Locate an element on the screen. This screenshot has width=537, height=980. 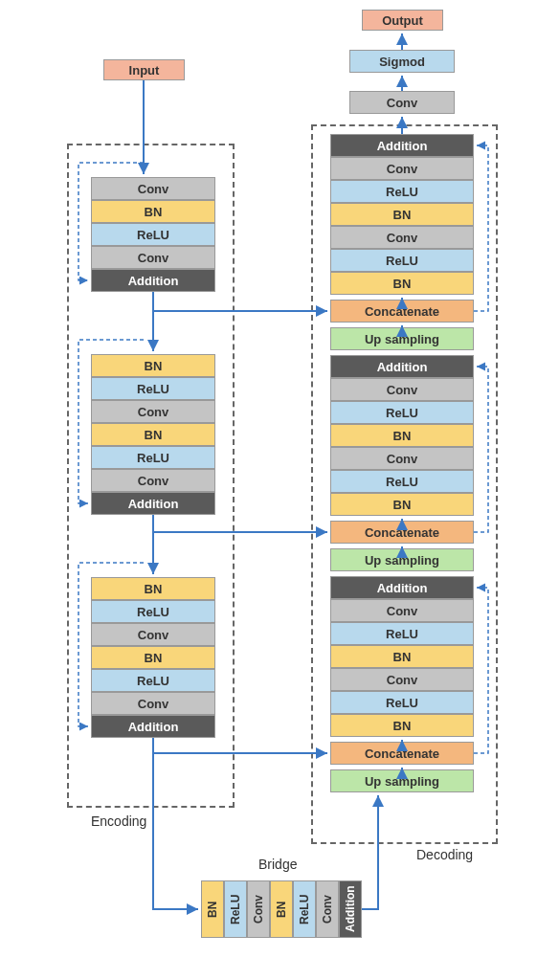
bridge-bn1: BN is located at coordinates (213, 909).